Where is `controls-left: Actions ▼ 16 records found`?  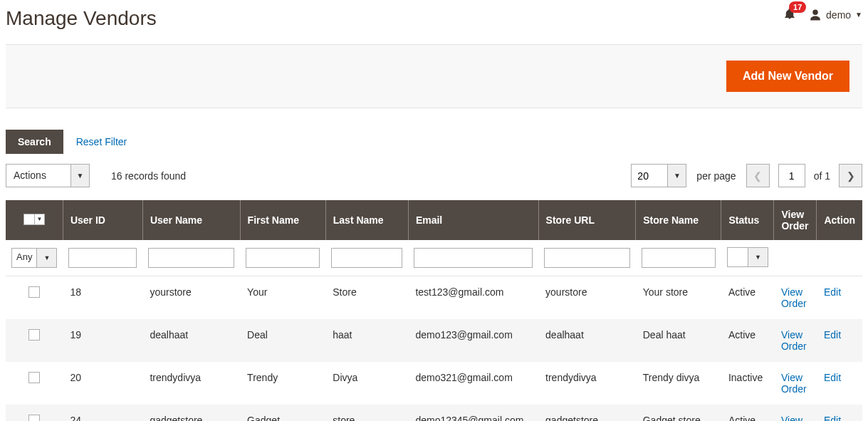
controls-left: Actions ▼ 16 records found is located at coordinates (95, 175).